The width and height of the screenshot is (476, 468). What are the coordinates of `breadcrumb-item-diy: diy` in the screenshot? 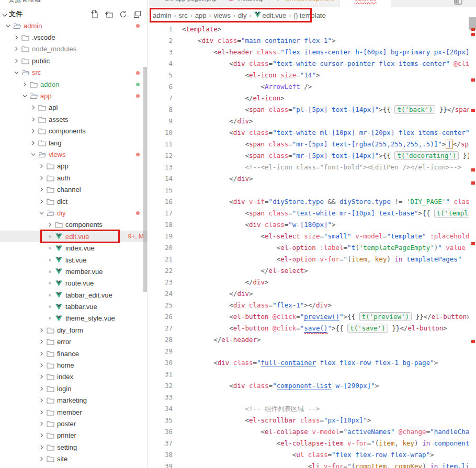 It's located at (243, 16).